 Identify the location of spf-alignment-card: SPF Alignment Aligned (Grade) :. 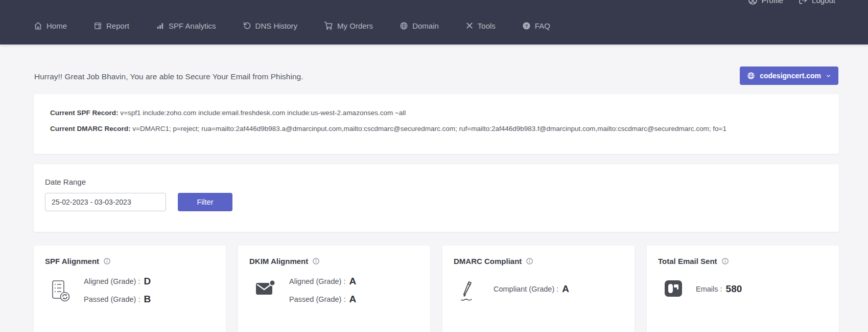
(130, 289).